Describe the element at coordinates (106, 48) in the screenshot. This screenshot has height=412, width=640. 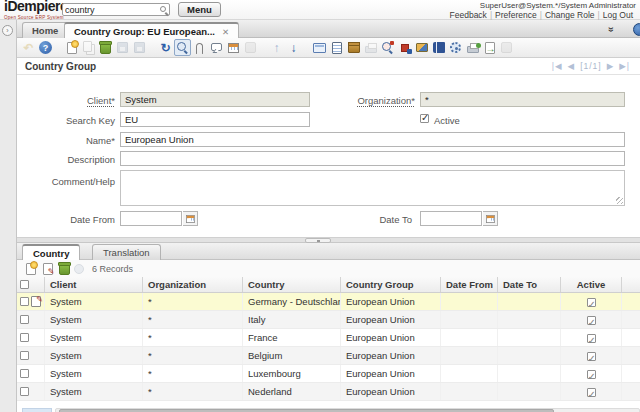
I see `delete-record-icon` at that location.